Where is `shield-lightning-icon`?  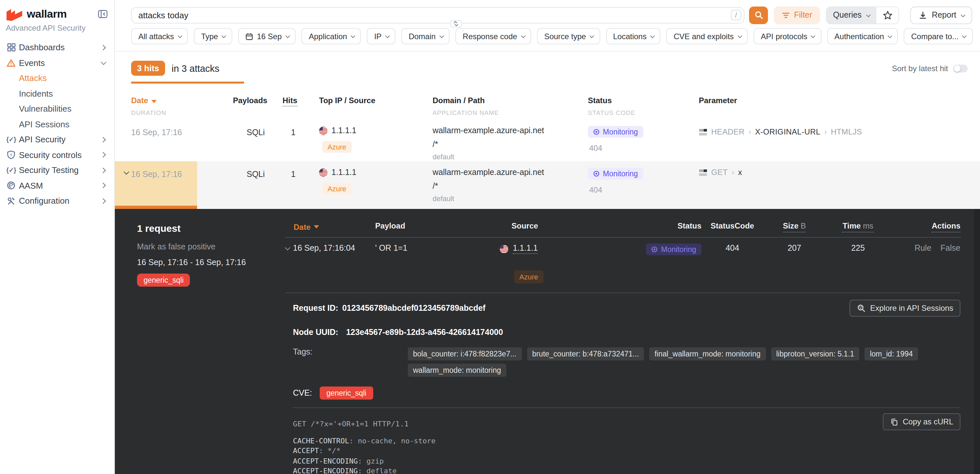 shield-lightning-icon is located at coordinates (11, 155).